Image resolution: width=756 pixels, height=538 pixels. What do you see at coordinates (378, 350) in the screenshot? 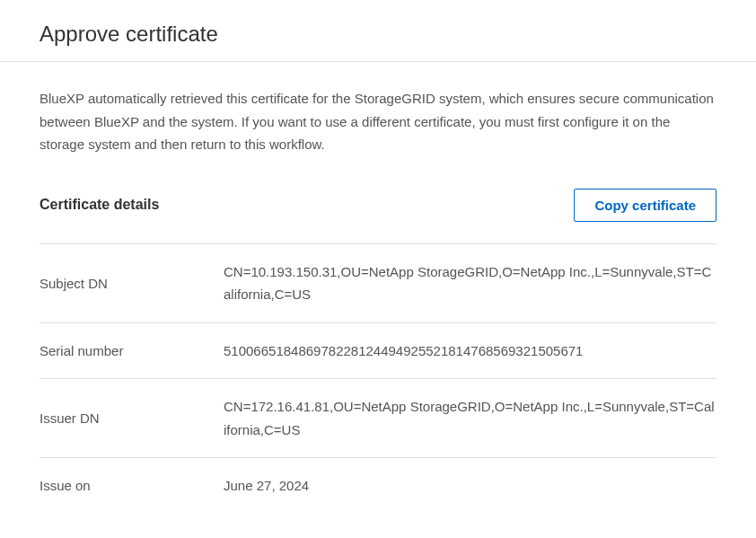
I see `detail-row: Serial number 51006651848697822812449492…` at bounding box center [378, 350].